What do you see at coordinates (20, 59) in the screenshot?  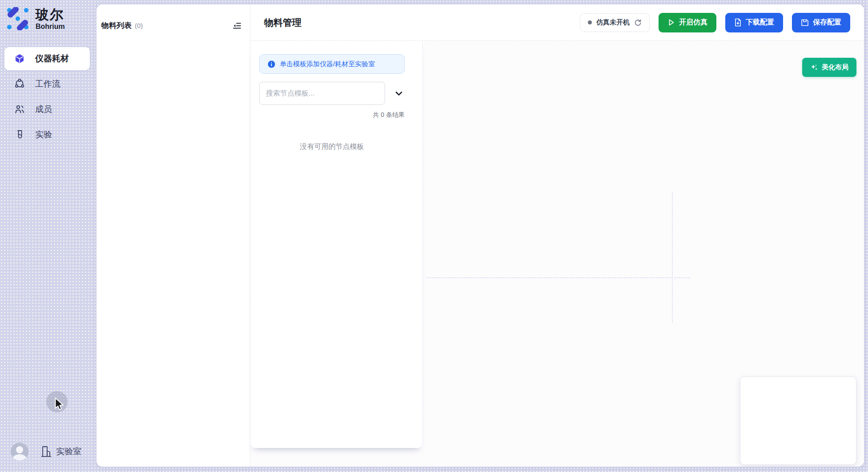 I see `cube-icon` at bounding box center [20, 59].